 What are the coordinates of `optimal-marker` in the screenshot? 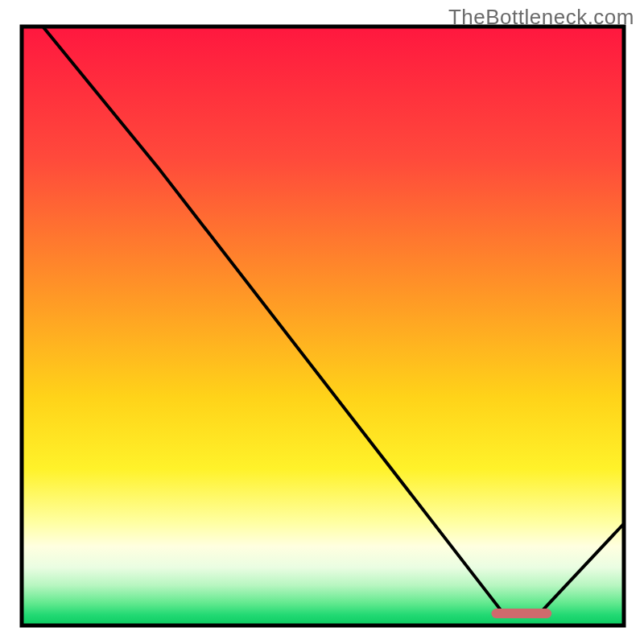 It's located at (522, 613).